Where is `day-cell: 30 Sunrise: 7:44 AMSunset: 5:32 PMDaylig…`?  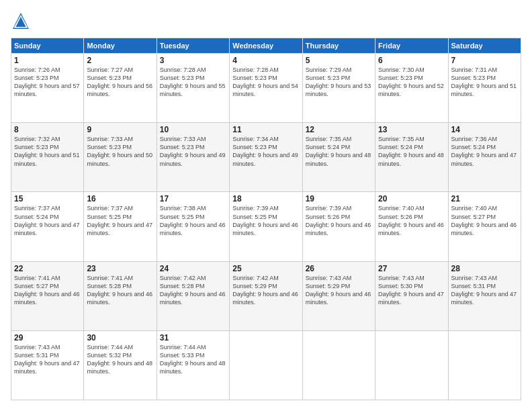 day-cell: 30 Sunrise: 7:44 AMSunset: 5:32 PMDaylig… is located at coordinates (120, 365).